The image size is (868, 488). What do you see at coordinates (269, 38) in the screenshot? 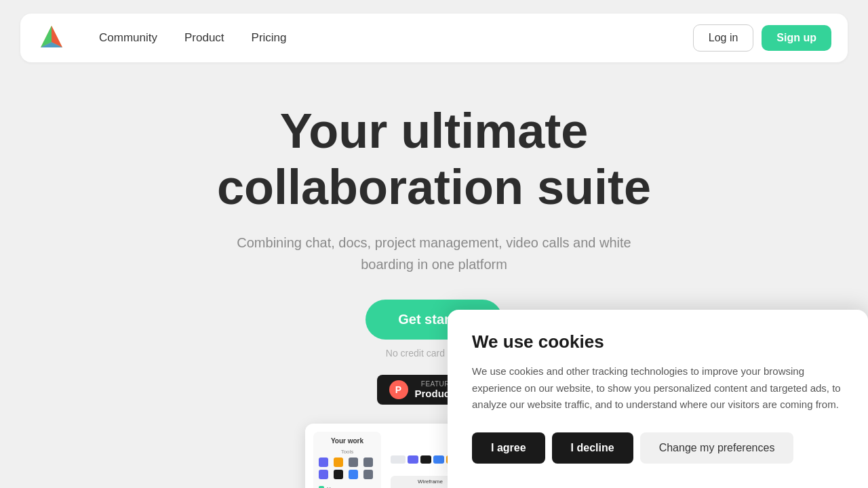
I see `nav-pricing: Pricing` at bounding box center [269, 38].